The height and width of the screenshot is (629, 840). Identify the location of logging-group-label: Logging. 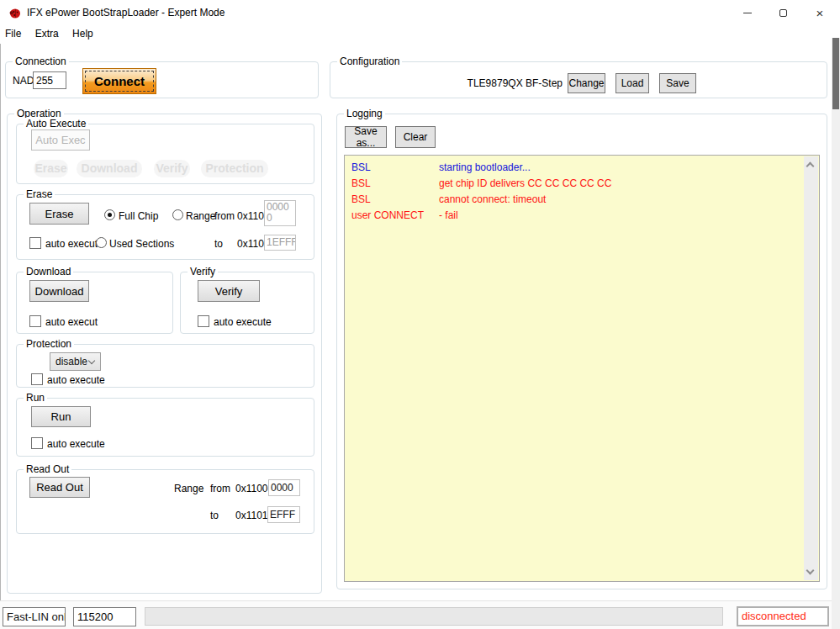
(365, 114).